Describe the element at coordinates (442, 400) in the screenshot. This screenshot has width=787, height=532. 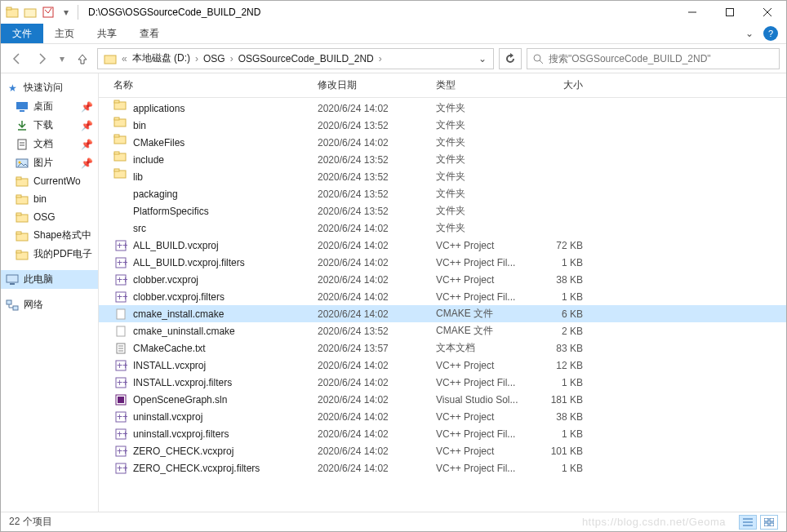
I see `file-row: OpenSceneGraph.sln2020/6/24 14:02Visual …` at that location.